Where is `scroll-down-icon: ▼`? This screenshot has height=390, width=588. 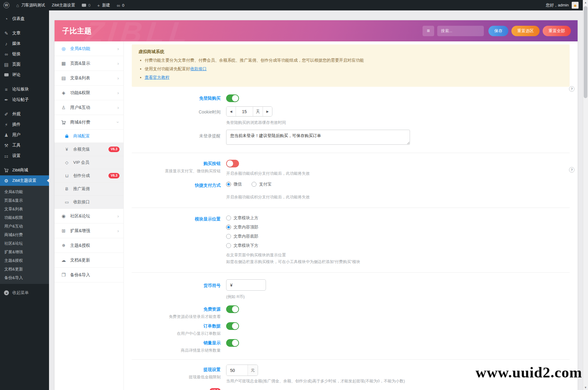
scroll-down-icon: ▼ is located at coordinates (586, 388).